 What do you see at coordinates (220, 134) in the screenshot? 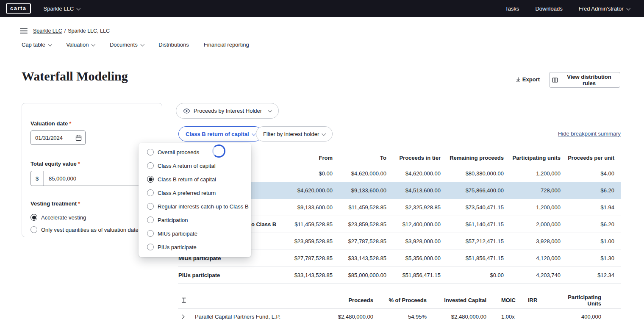
I see `breakpoint-dropdown: Class B return of capital` at bounding box center [220, 134].